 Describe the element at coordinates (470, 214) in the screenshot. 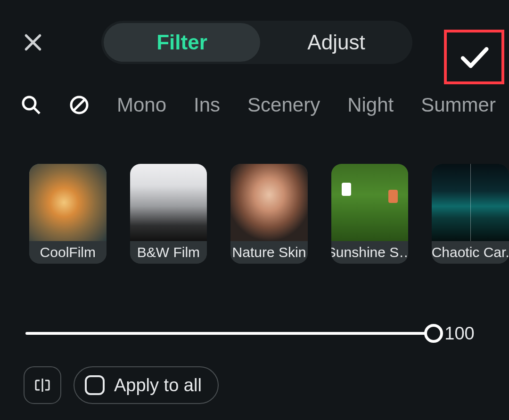

I see `filter-card-chaotic: Chaotic Car.` at that location.